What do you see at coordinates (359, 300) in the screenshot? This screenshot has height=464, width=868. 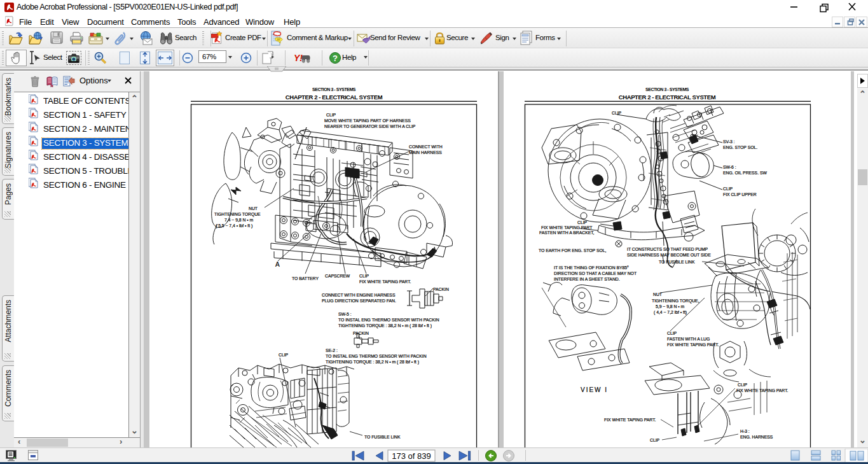 I see `svg-text: PLUG DIRECTION SEPARATED FAN.` at bounding box center [359, 300].